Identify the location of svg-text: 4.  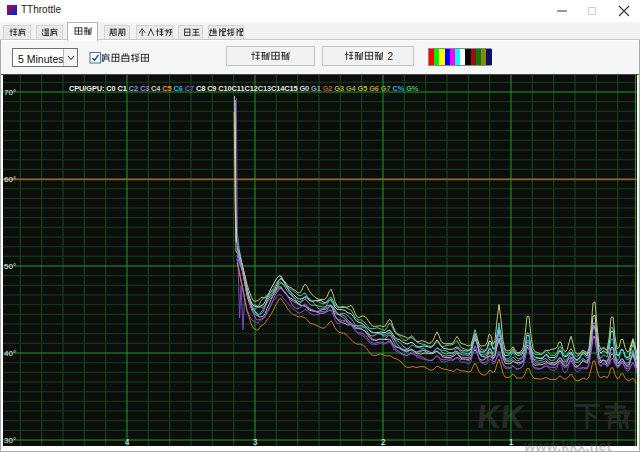
(128, 442).